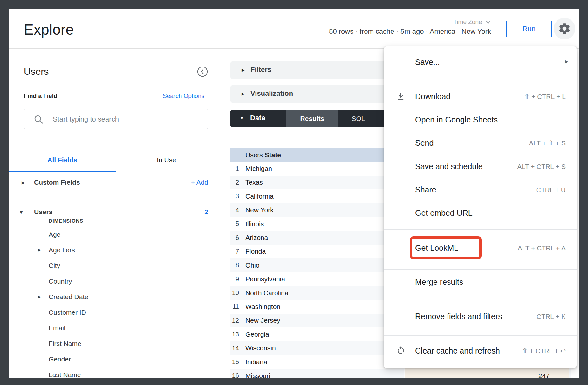 Image resolution: width=588 pixels, height=385 pixels. I want to click on chevron-down-icon: ▾, so click(21, 212).